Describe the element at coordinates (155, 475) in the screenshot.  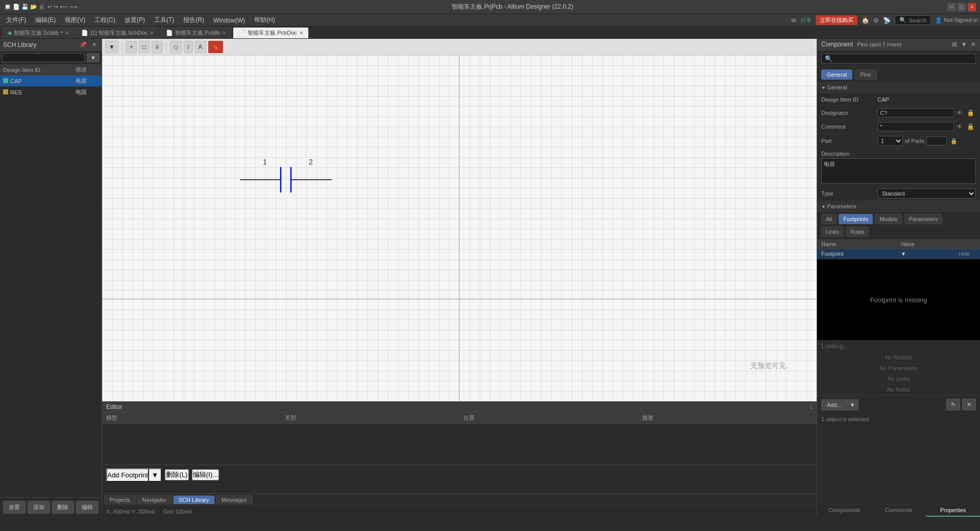
I see `add-footprint-dropdown: ▼` at that location.